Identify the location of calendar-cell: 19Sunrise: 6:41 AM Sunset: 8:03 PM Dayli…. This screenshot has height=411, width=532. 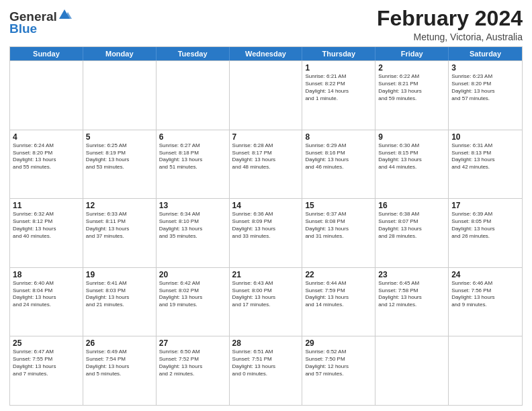
(120, 302).